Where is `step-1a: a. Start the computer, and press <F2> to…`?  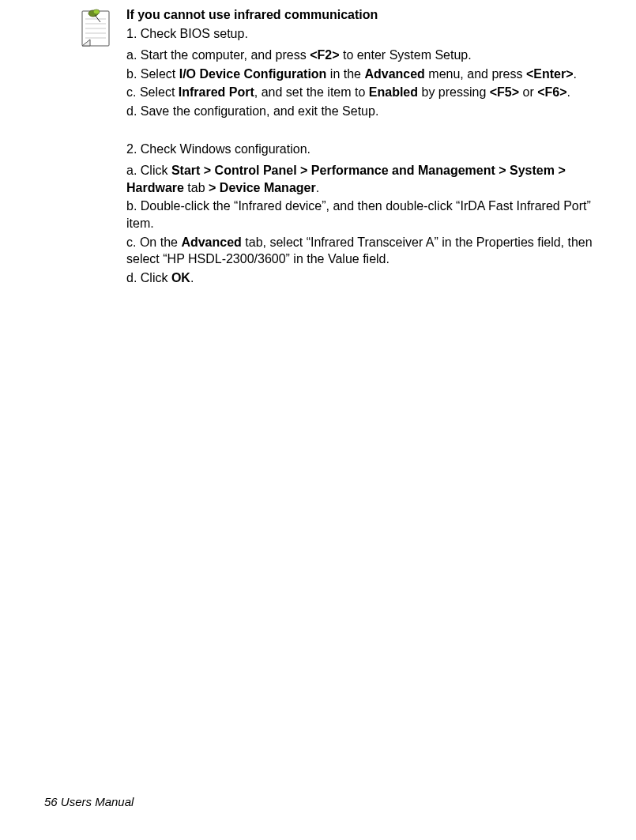 step-1a: a. Start the computer, and press <F2> to… is located at coordinates (370, 55).